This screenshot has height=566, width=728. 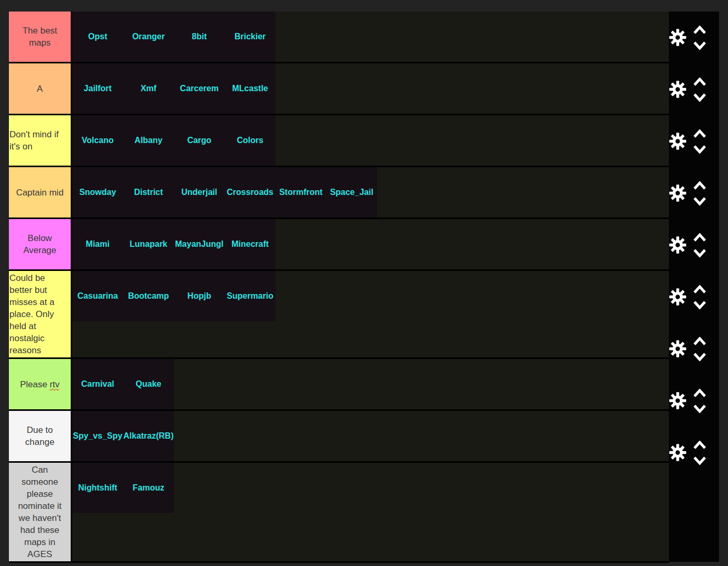 I want to click on tier-row: Below AverageMiamiLunaparkMayanJunglMine…, so click(x=339, y=245).